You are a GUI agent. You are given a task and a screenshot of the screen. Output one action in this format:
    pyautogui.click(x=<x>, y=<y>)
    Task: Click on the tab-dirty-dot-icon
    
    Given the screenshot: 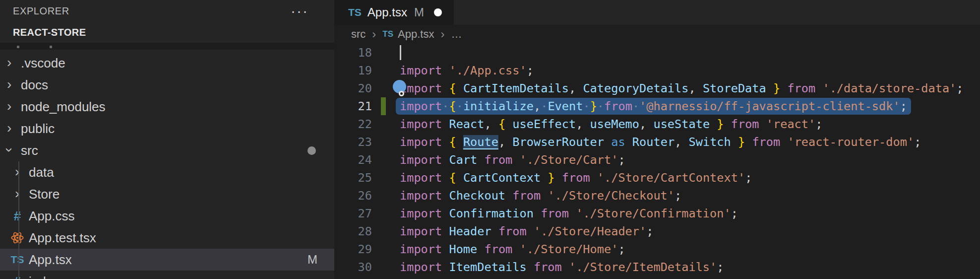 What is the action you would take?
    pyautogui.click(x=438, y=12)
    